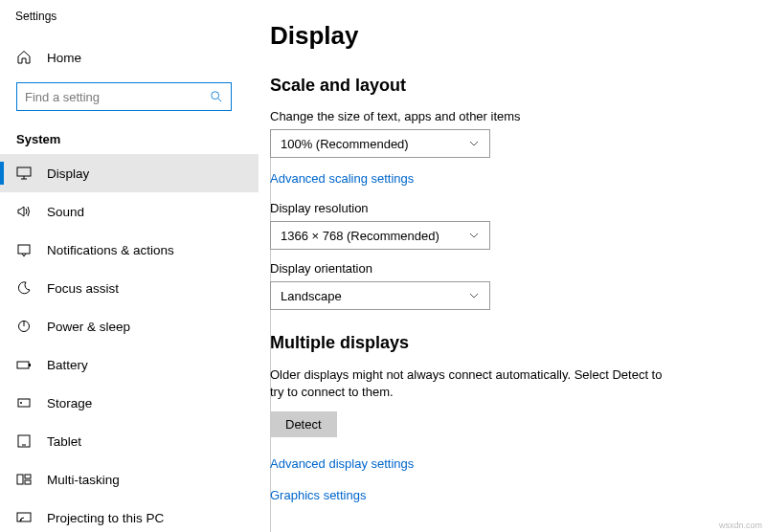 The image size is (766, 532). Describe the element at coordinates (504, 209) in the screenshot. I see `resolution-caption: Display resolution` at that location.